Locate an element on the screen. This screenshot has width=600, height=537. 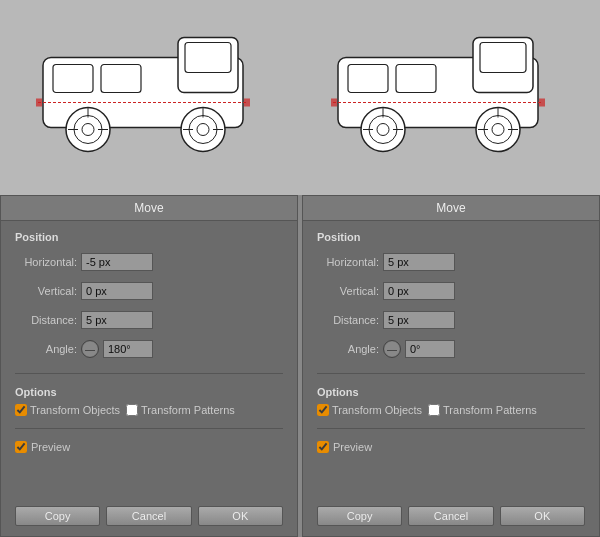
right-copy-button: Copy is located at coordinates (360, 516).